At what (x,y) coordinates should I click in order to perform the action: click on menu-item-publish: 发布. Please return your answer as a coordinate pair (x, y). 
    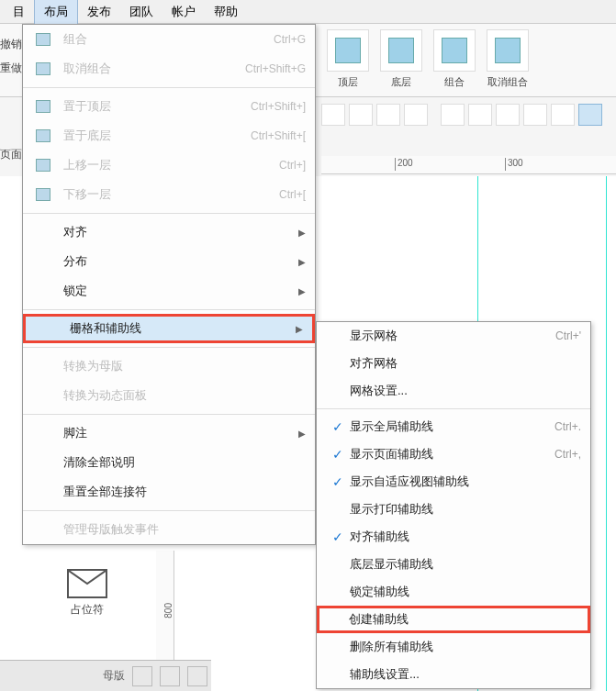
    Looking at the image, I should click on (99, 12).